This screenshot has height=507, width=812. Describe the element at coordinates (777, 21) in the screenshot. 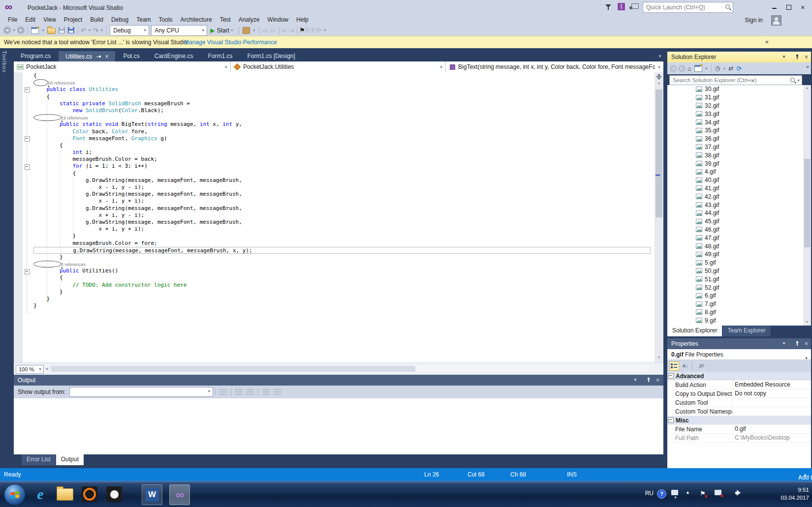

I see `user-avatar-icon` at that location.